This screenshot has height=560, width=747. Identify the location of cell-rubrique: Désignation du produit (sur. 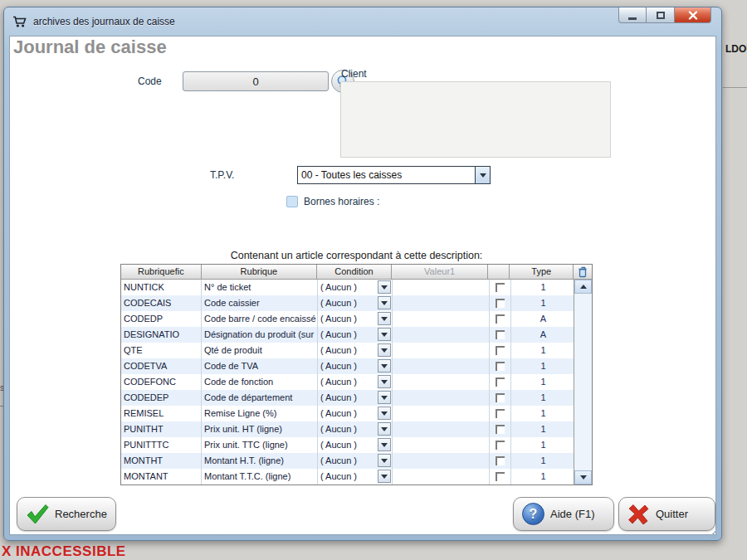
(260, 335).